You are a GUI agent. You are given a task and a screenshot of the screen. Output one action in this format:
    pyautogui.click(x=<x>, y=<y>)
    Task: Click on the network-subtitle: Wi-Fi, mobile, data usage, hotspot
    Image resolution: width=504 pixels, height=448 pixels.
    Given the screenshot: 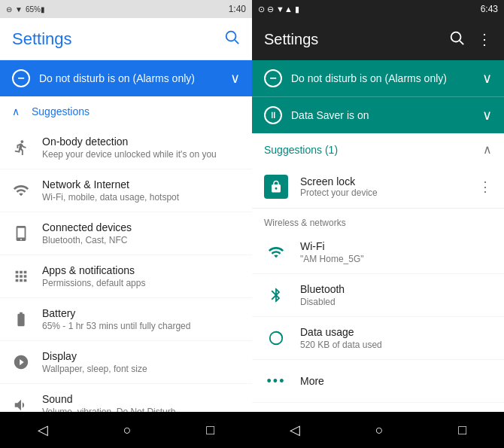 What is the action you would take?
    pyautogui.click(x=141, y=197)
    